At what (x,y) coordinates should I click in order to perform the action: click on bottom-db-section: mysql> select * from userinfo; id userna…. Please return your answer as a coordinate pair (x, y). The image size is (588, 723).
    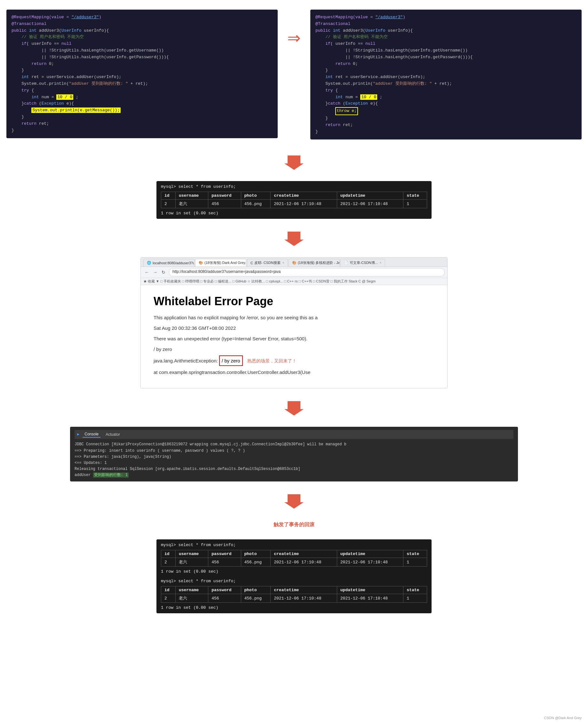
    Looking at the image, I should click on (294, 576).